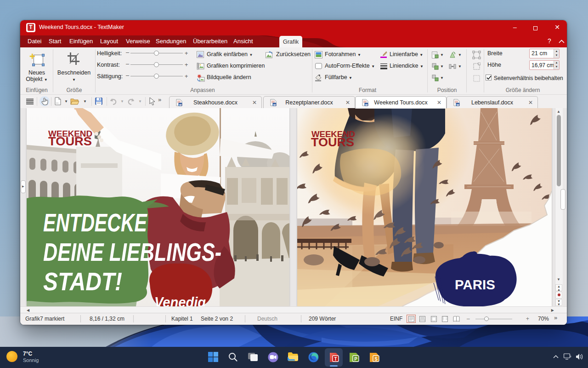 This screenshot has width=588, height=368. Describe the element at coordinates (376, 359) in the screenshot. I see `svg-text: S` at that location.